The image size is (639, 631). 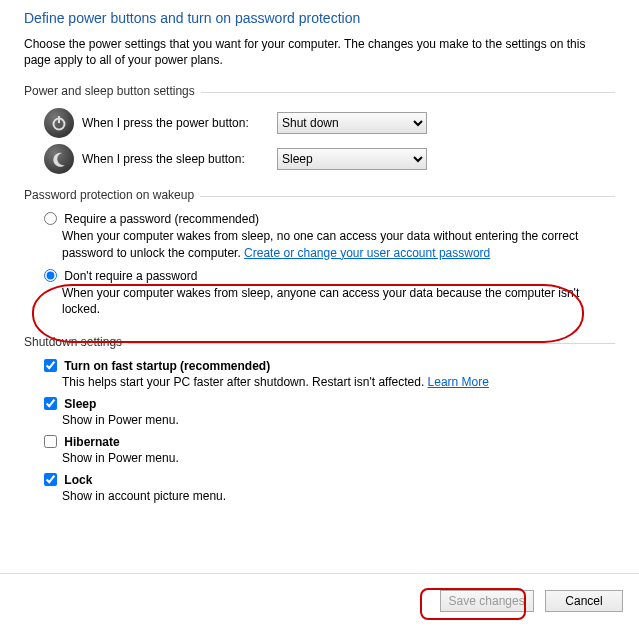 What do you see at coordinates (320, 195) in the screenshot?
I see `section-password: Password protection on wakeup` at bounding box center [320, 195].